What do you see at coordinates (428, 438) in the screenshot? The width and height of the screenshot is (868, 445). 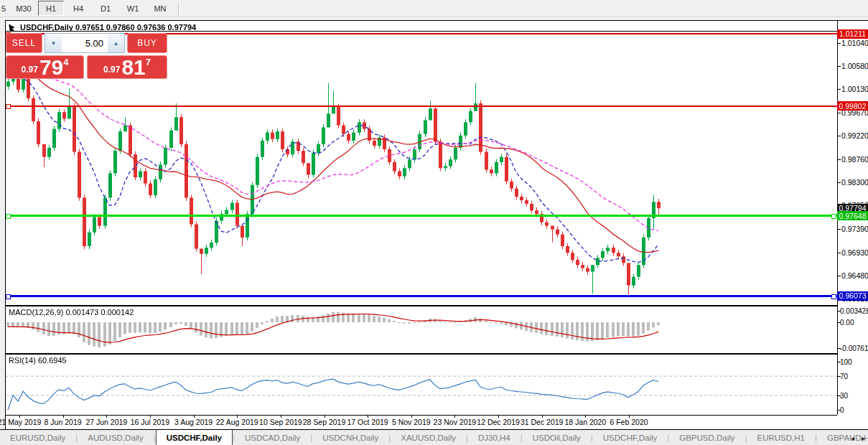 I see `tab-xauusd-daily: XAUUSD,Daily` at bounding box center [428, 438].